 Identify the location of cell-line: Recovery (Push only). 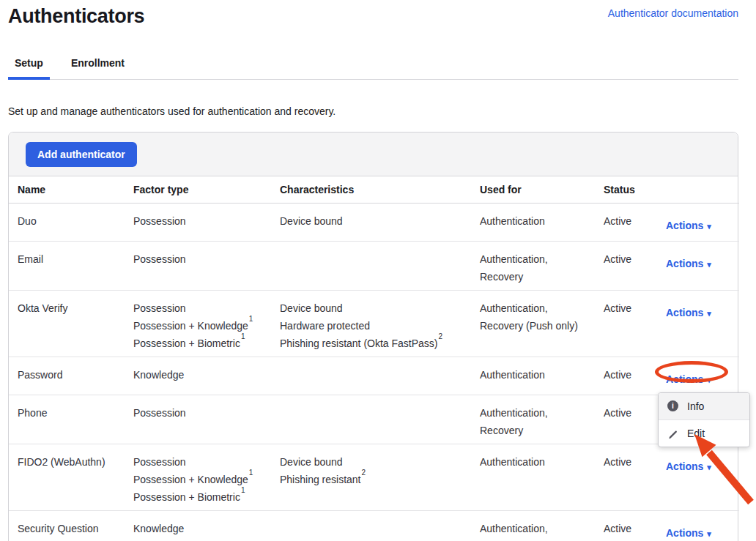
(538, 326).